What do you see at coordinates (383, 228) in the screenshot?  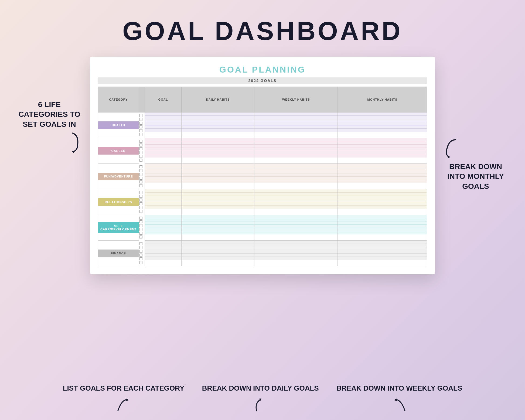 I see `monthly-cell-selfcare` at bounding box center [383, 228].